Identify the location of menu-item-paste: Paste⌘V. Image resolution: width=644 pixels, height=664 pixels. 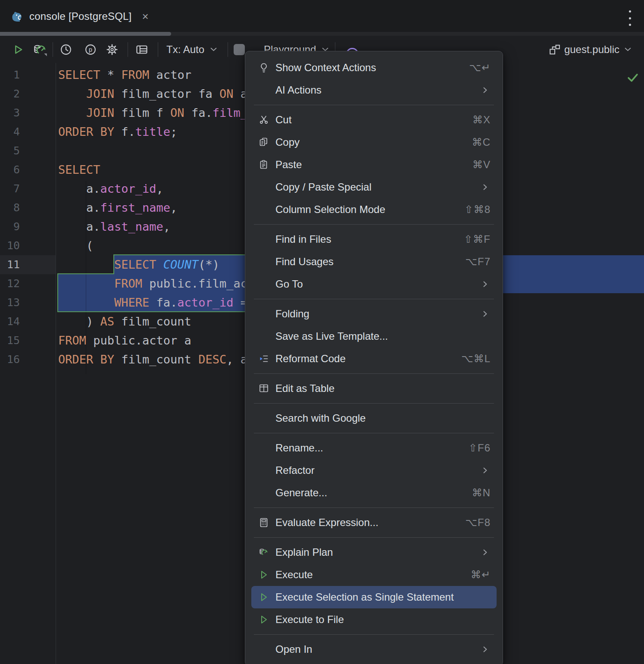
(374, 165).